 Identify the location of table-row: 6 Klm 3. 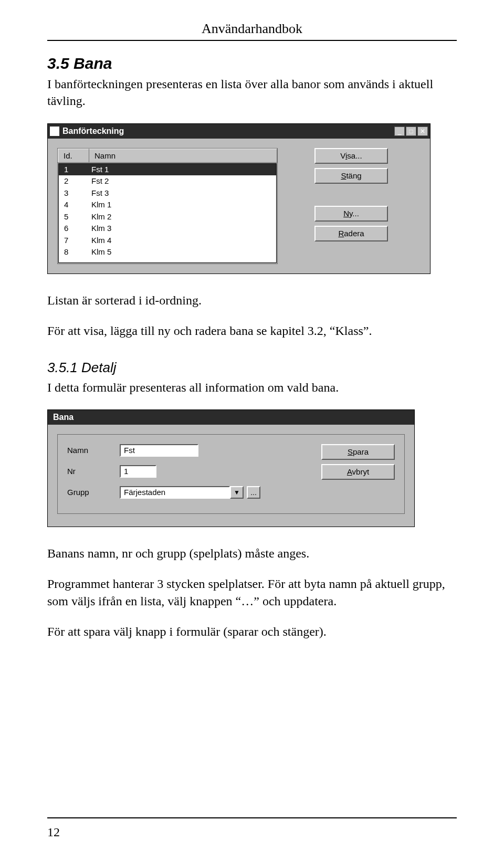
(167, 229).